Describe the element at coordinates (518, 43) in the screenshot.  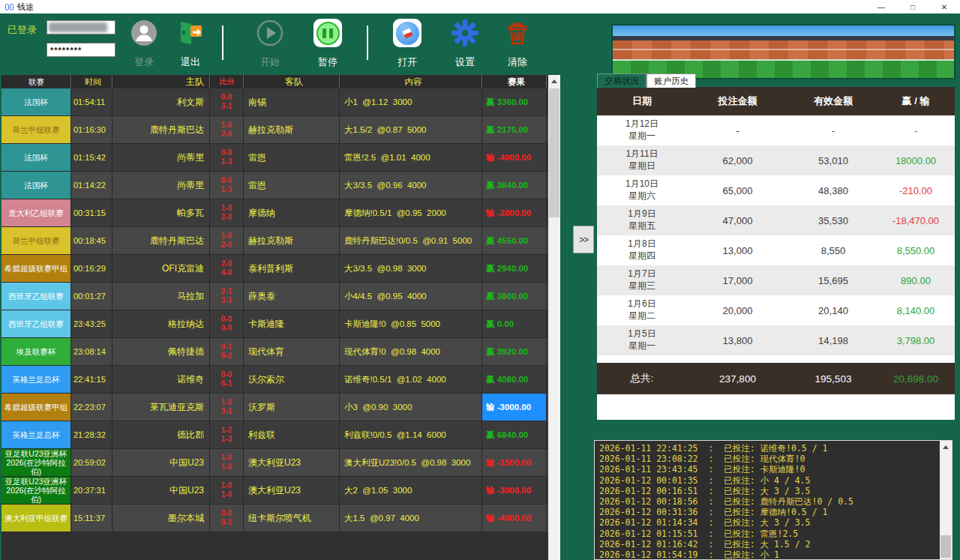
I see `clear-button: 清除` at that location.